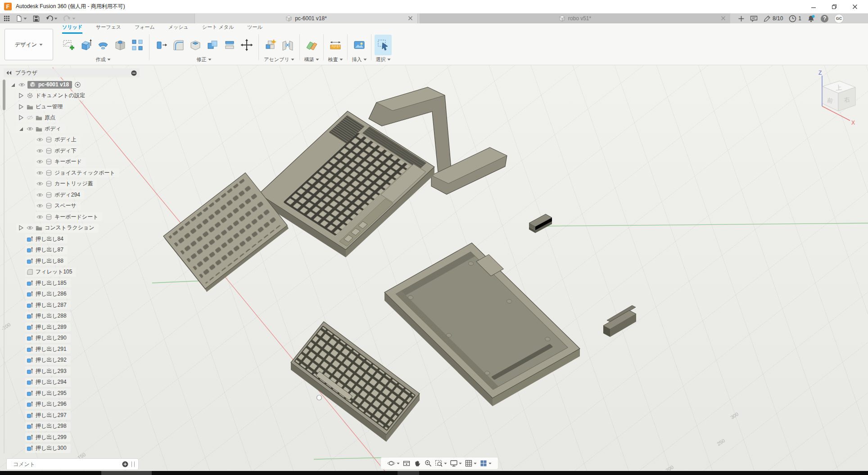  I want to click on add-comment-icon, so click(125, 464).